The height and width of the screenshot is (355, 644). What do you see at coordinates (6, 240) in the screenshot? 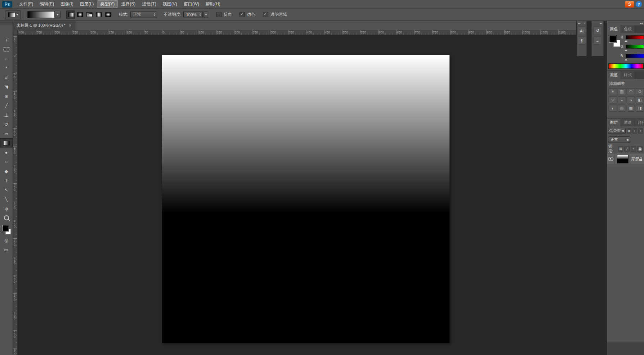
I see `quick-mask-button: ◎` at bounding box center [6, 240].